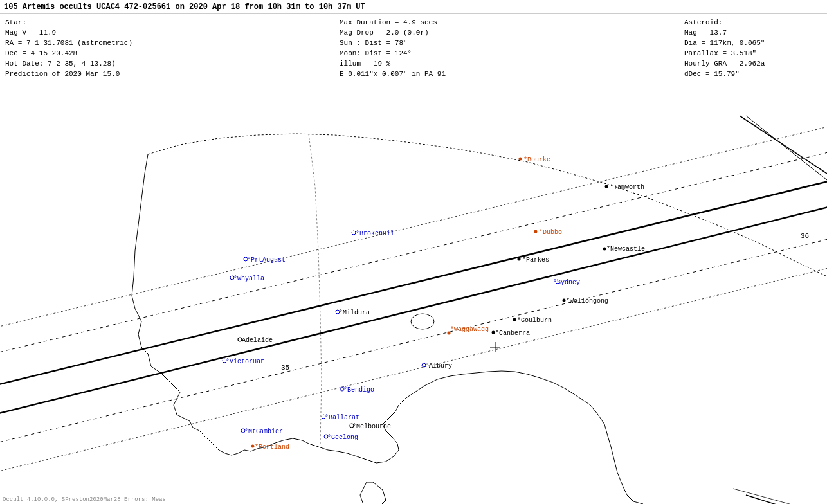 Image resolution: width=827 pixels, height=504 pixels. I want to click on path-number-36: 36, so click(805, 236).